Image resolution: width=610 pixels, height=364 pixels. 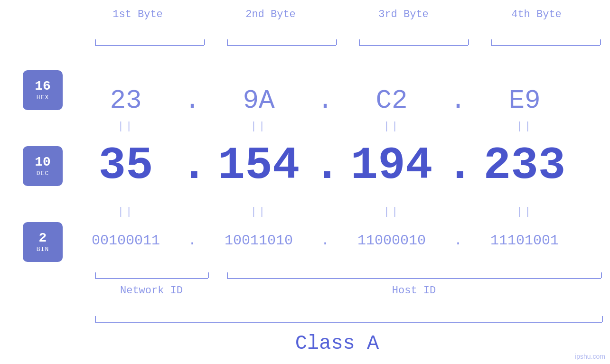 I want to click on hex-row: 23 . 9A . C2 . E9, so click(x=337, y=101).